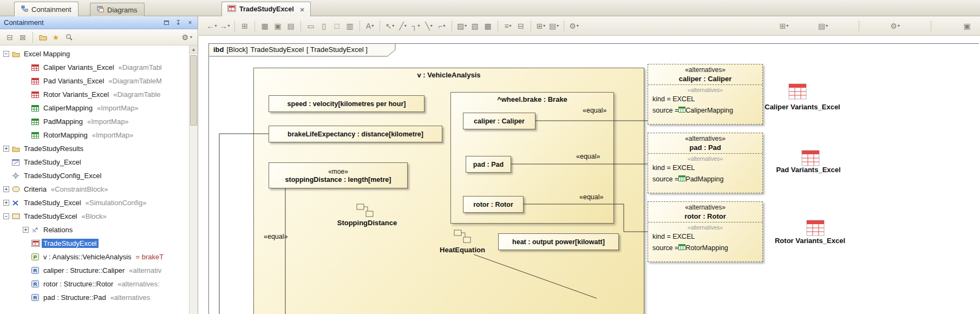  What do you see at coordinates (95, 175) in the screenshot?
I see `tree-item-tradestudyconfig-excel: TradeStudyConfig_Excel` at bounding box center [95, 175].